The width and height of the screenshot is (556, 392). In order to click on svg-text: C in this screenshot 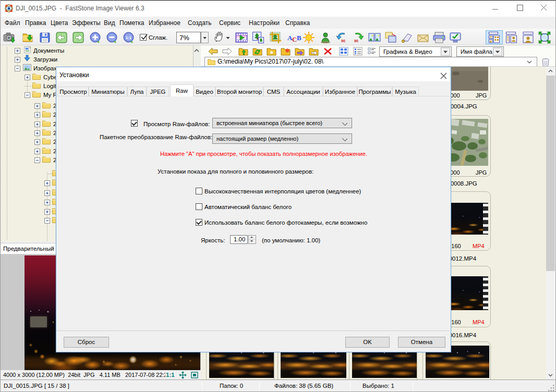, I will do `click(294, 40)`.